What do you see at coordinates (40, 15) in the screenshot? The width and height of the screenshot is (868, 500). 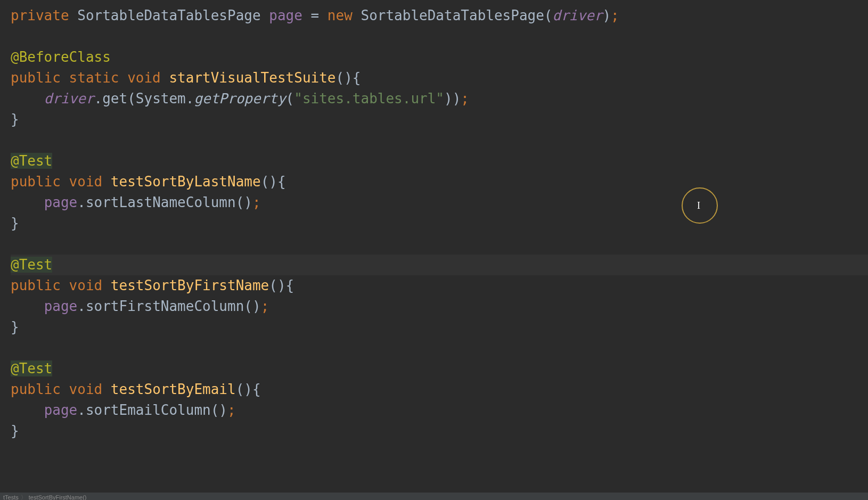 I see `keyword-private: private` at bounding box center [40, 15].